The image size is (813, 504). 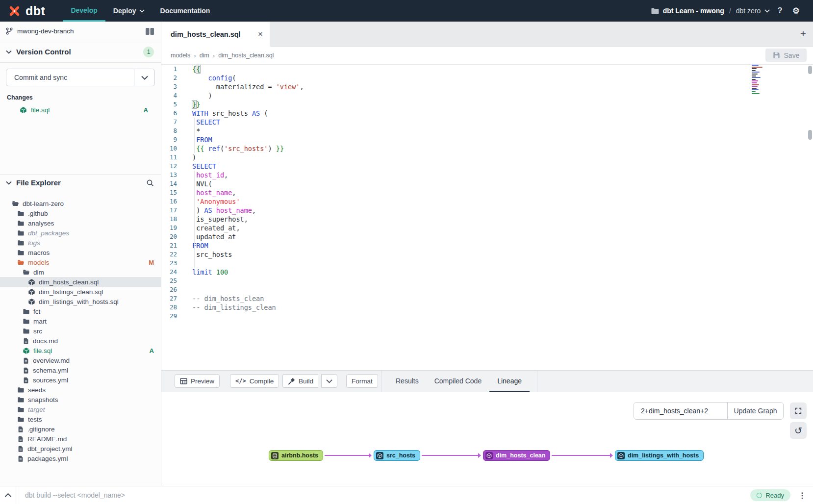 I want to click on tree-item-analyses: analyses, so click(x=80, y=223).